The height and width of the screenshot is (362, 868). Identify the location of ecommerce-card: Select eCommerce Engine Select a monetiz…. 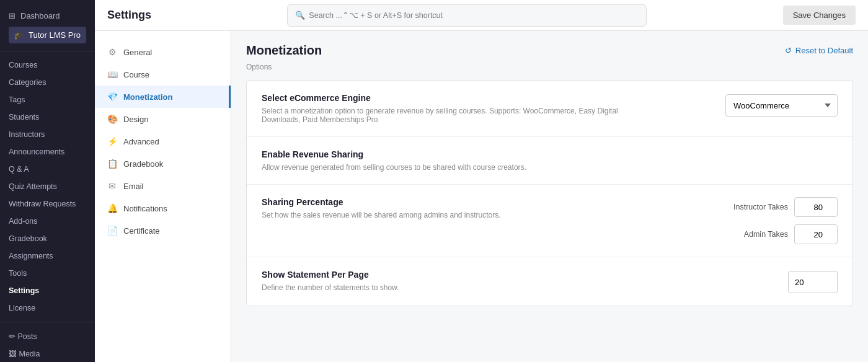
(549, 108).